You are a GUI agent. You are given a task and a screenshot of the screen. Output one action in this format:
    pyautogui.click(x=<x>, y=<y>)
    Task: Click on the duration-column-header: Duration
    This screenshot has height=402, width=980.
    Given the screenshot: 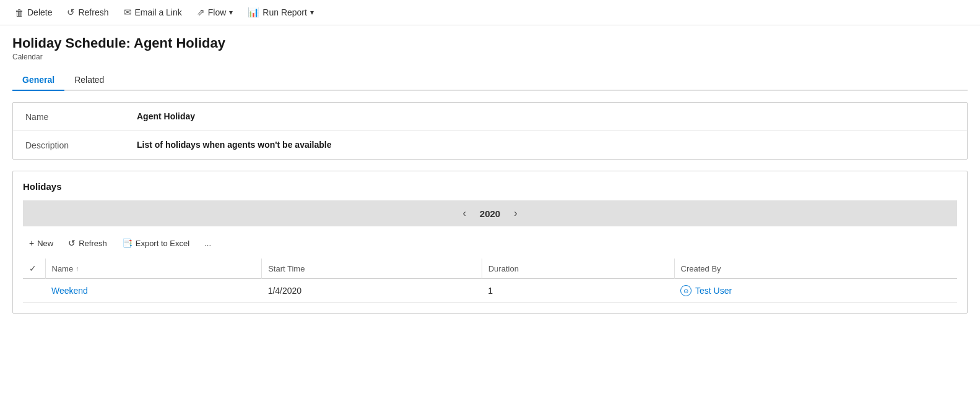 What is the action you would take?
    pyautogui.click(x=578, y=268)
    